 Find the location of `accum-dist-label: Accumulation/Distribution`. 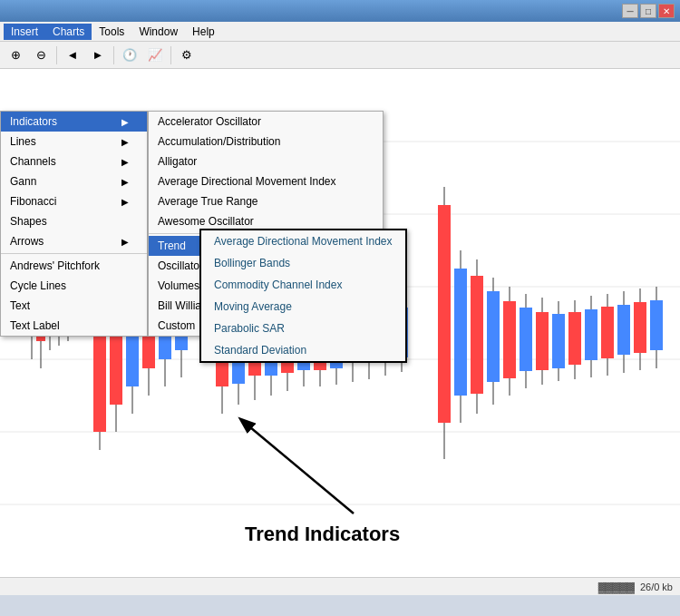

accum-dist-label: Accumulation/Distribution is located at coordinates (219, 142).